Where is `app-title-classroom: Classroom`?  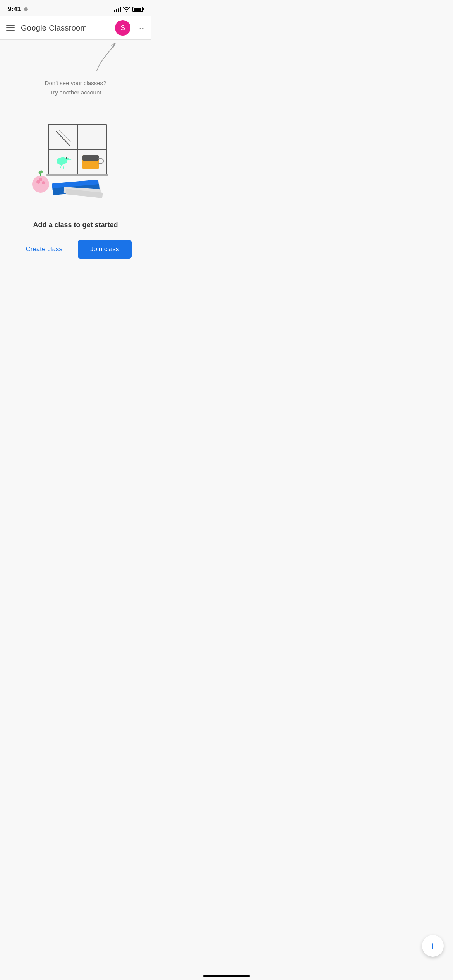
app-title-classroom: Classroom is located at coordinates (68, 28).